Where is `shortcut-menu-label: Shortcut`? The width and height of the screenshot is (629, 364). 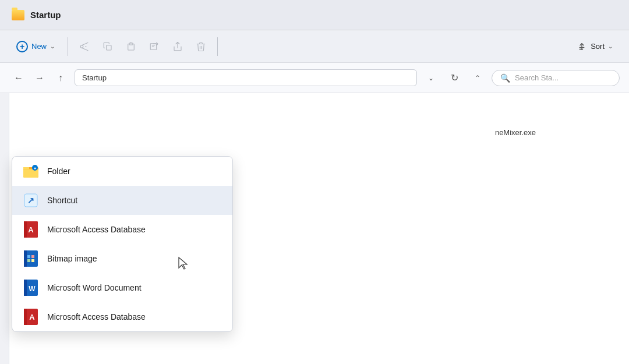 shortcut-menu-label: Shortcut is located at coordinates (62, 200).